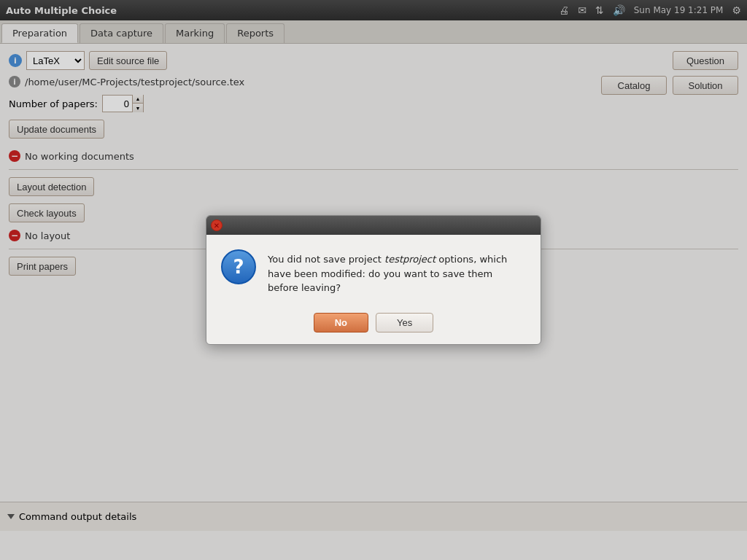  I want to click on dialog-no-button: No, so click(341, 322).